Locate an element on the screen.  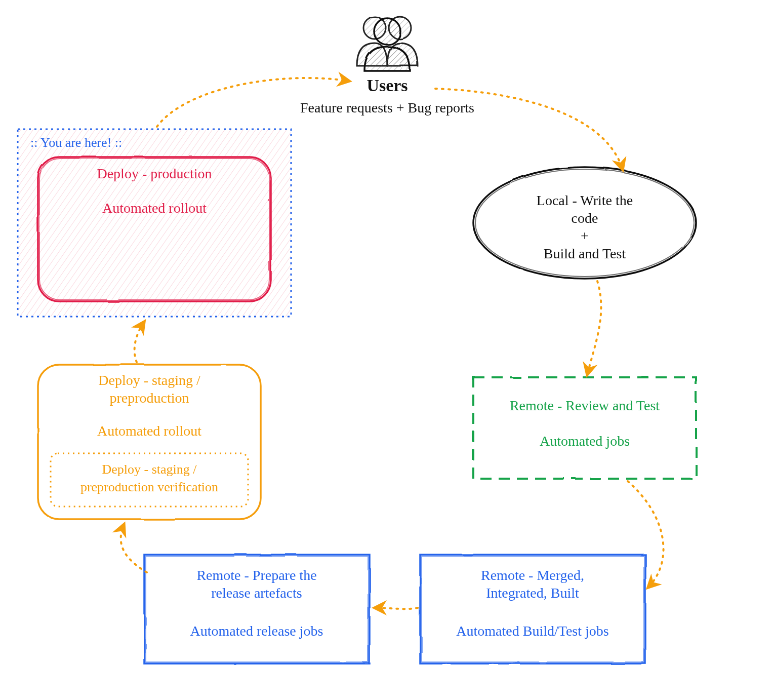
node-merged-title2: Integrated, Built is located at coordinates (533, 593).